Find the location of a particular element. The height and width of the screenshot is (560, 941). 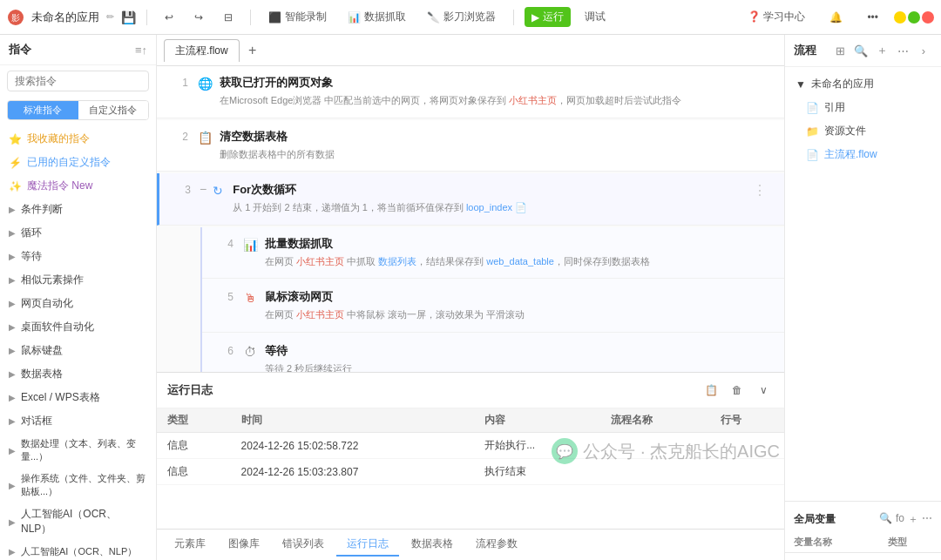

link-loop-index: loop_index is located at coordinates (490, 207).